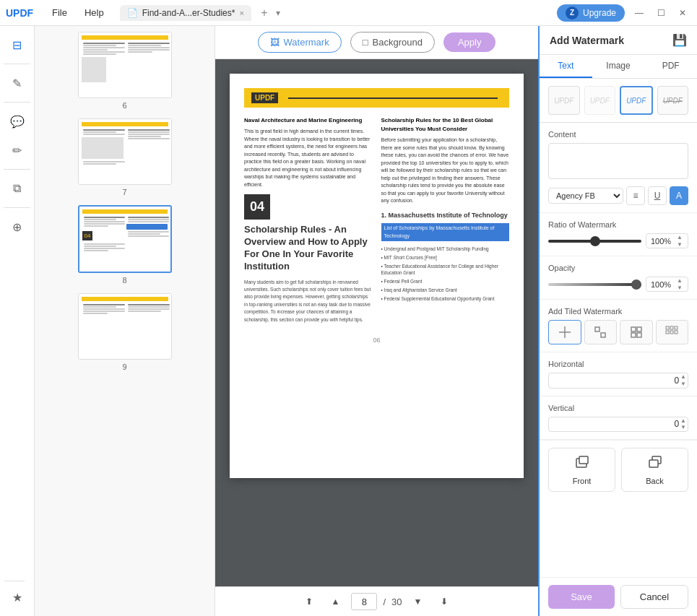 Image resolution: width=697 pixels, height=616 pixels. I want to click on sidebar-stamp-icon: ✎, so click(17, 83).